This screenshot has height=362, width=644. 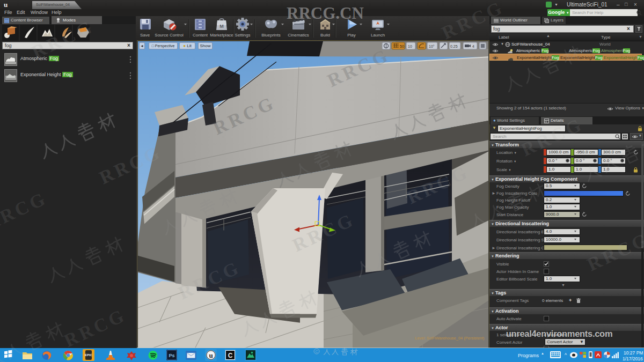 What do you see at coordinates (222, 26) in the screenshot?
I see `svg-text: M` at bounding box center [222, 26].